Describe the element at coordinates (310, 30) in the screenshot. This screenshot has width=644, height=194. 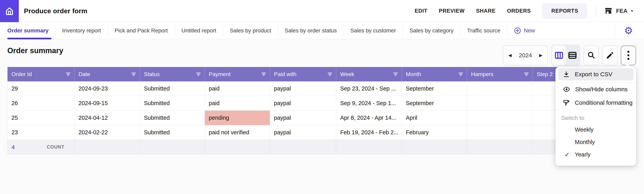
I see `tab-sales-by-order-status: Sales by order status` at that location.